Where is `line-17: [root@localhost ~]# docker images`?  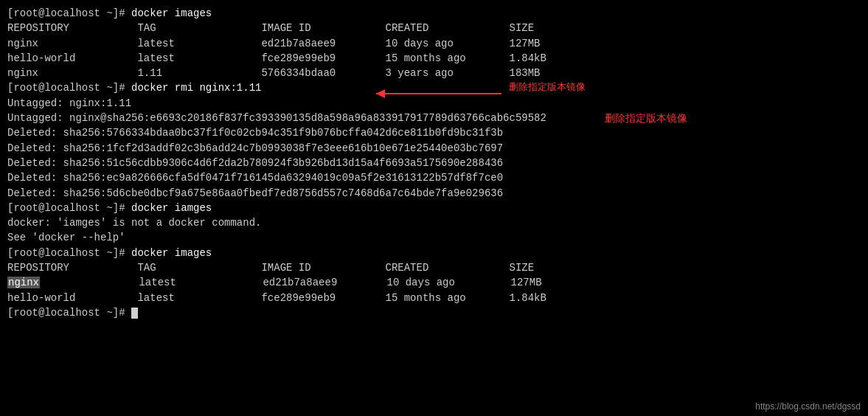
line-17: [root@localhost ~]# docker images is located at coordinates (434, 253).